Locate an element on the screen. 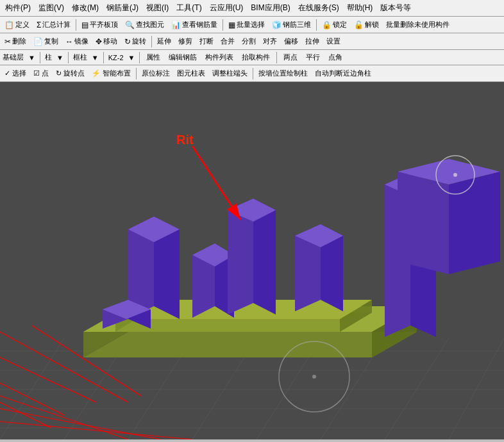  id-arrow: ▼ is located at coordinates (132, 58).